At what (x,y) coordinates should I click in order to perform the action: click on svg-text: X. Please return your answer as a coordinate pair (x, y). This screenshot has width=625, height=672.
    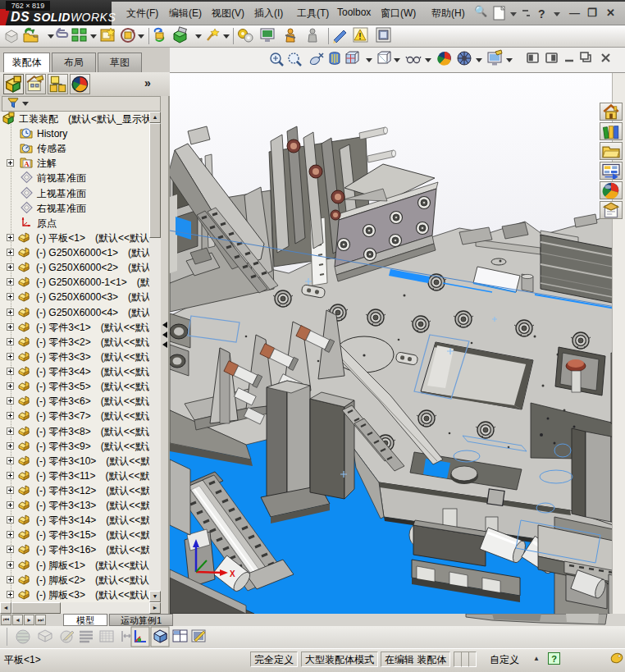
    Looking at the image, I should click on (233, 574).